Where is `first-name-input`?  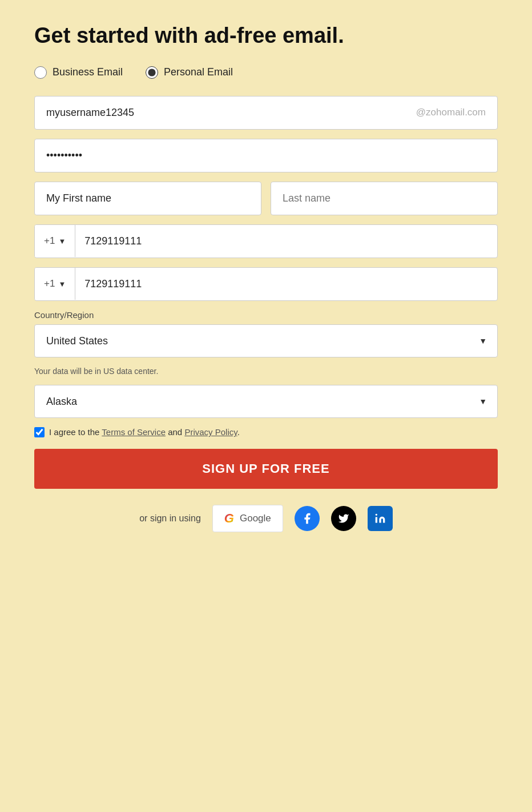
first-name-input is located at coordinates (148, 199).